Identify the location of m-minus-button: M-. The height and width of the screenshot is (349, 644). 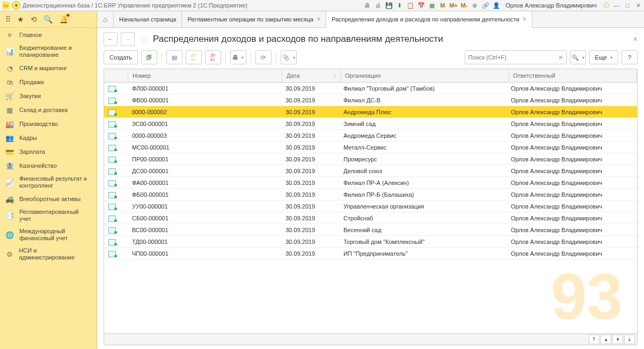
(464, 5).